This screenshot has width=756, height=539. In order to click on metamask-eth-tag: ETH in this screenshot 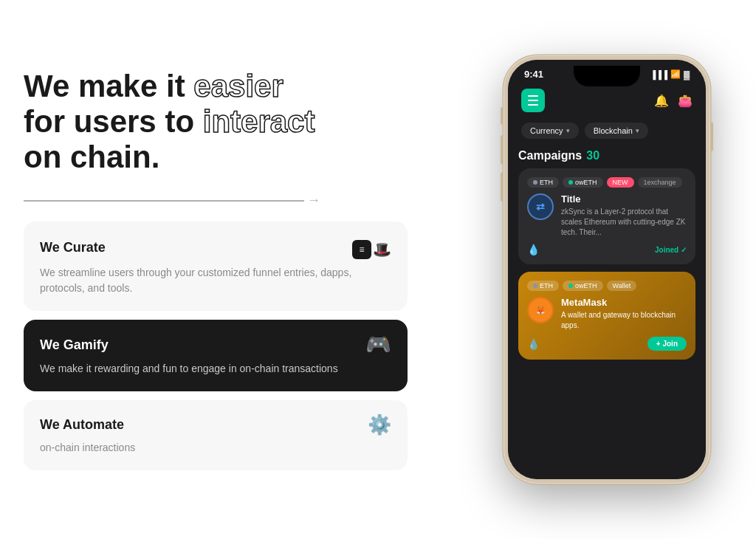, I will do `click(543, 286)`.